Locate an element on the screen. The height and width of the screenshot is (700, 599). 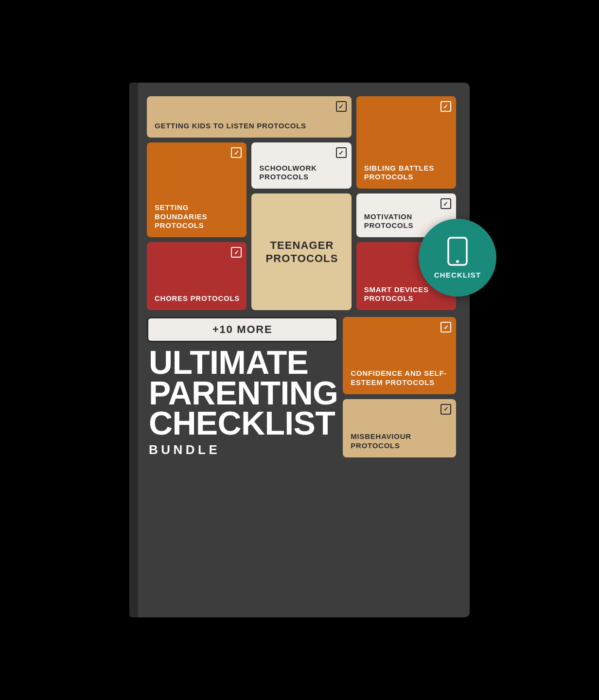
book-spine is located at coordinates (134, 350).